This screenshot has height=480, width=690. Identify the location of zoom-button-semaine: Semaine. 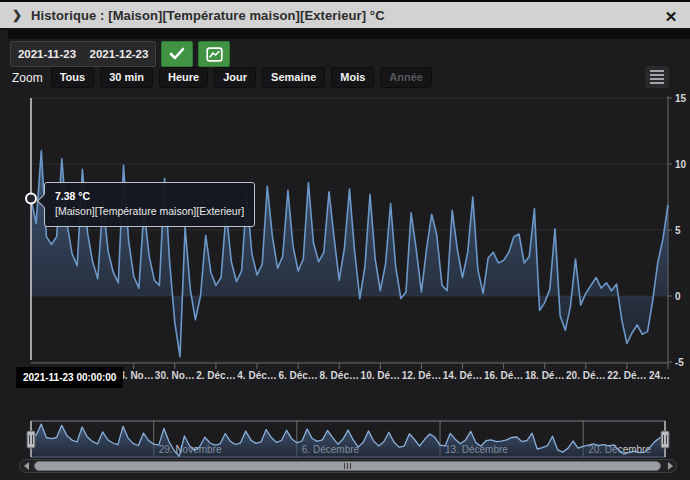
(294, 78).